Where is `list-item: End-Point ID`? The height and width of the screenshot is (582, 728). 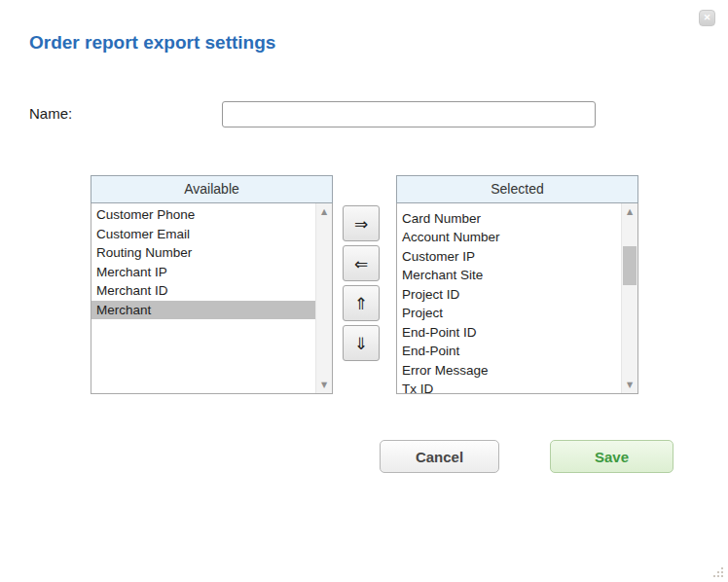 list-item: End-Point ID is located at coordinates (509, 333).